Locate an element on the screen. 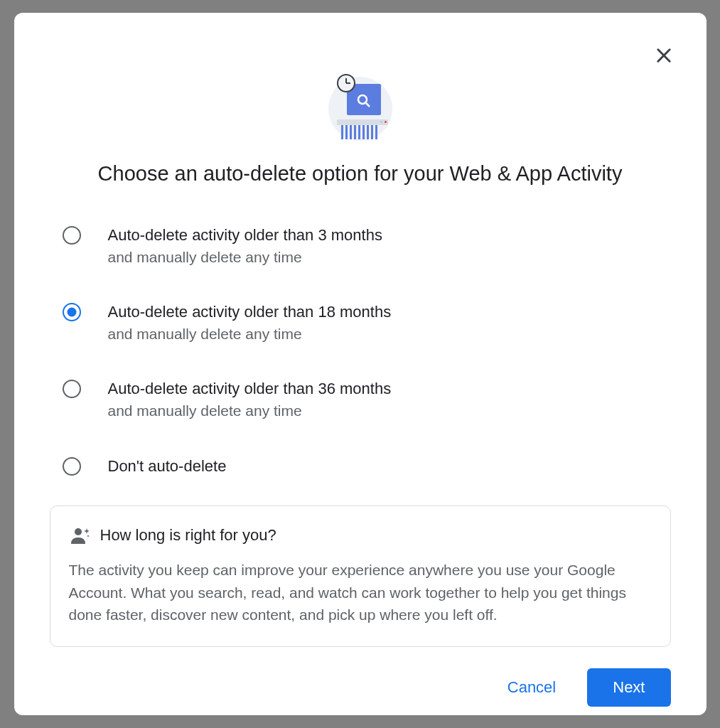 The image size is (720, 728). info-header: How long is right for you? is located at coordinates (360, 535).